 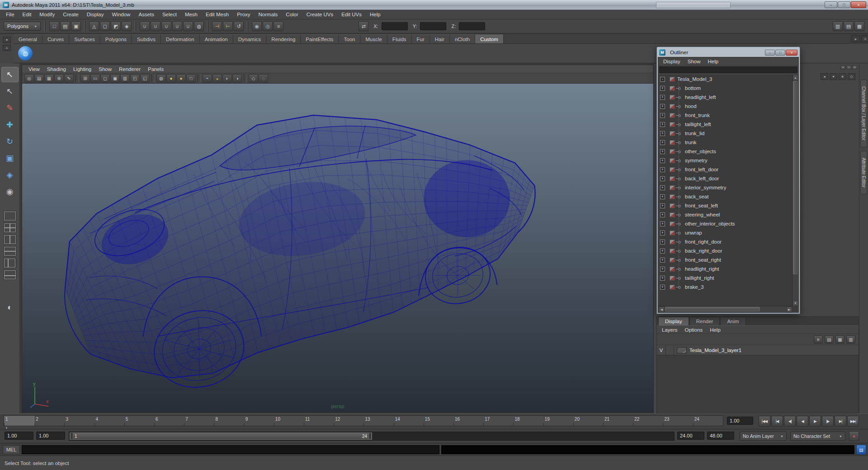 I want to click on layer-from-selected-icon: ▦, so click(x=840, y=339).